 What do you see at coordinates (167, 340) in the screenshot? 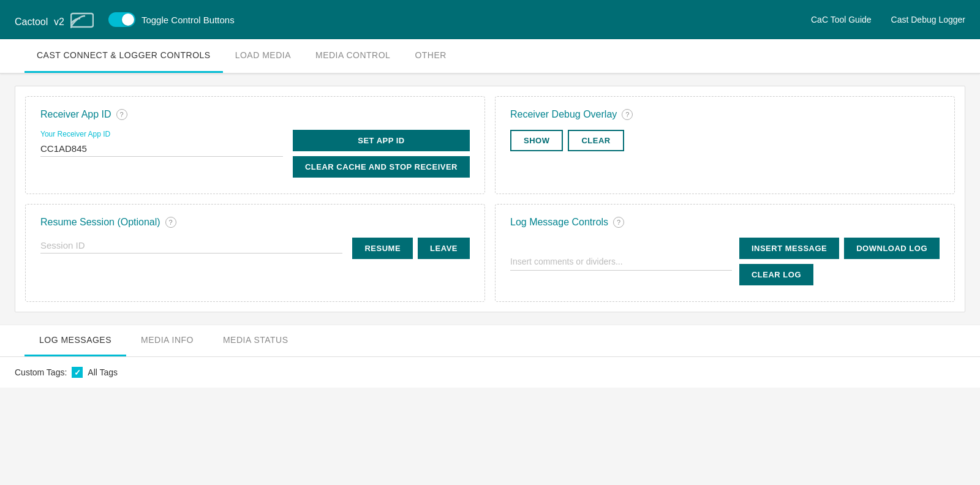
I see `tab-media-info: MEDIA INFO` at bounding box center [167, 340].